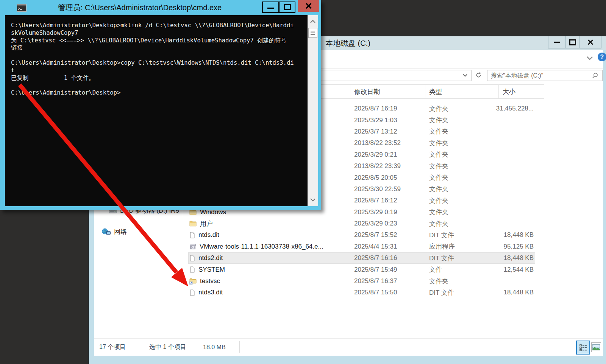 The width and height of the screenshot is (606, 364). I want to click on explorer-minimize-button, so click(557, 42).